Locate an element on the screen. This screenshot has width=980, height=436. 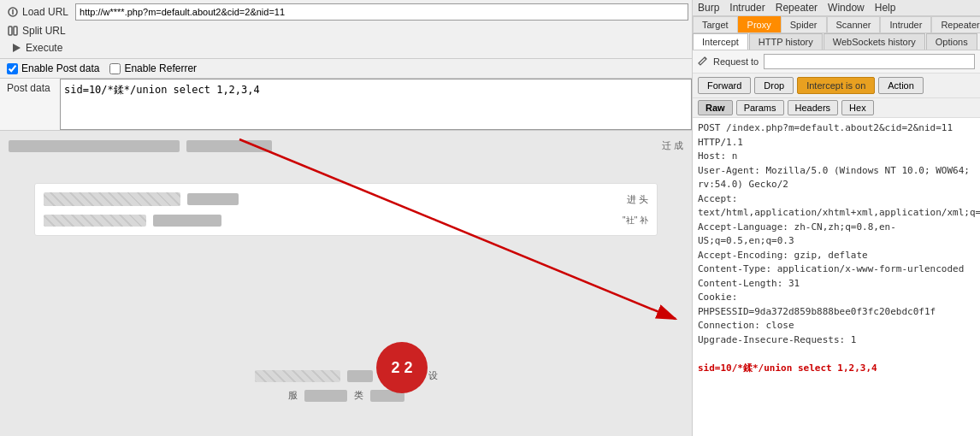
enable-post-data-label: Enable Post data is located at coordinates (60, 68).